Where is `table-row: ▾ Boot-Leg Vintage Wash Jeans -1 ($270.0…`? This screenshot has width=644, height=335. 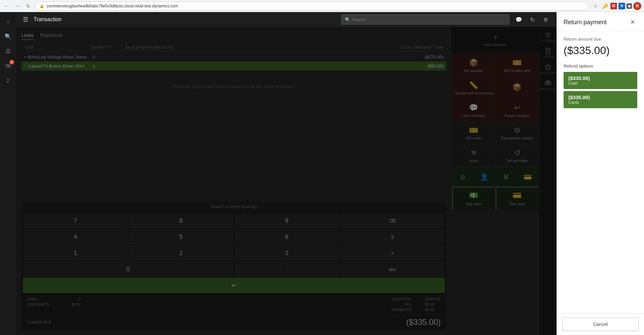 table-row: ▾ Boot-Leg Vintage Wash Jeans -1 ($270.0… is located at coordinates (234, 57).